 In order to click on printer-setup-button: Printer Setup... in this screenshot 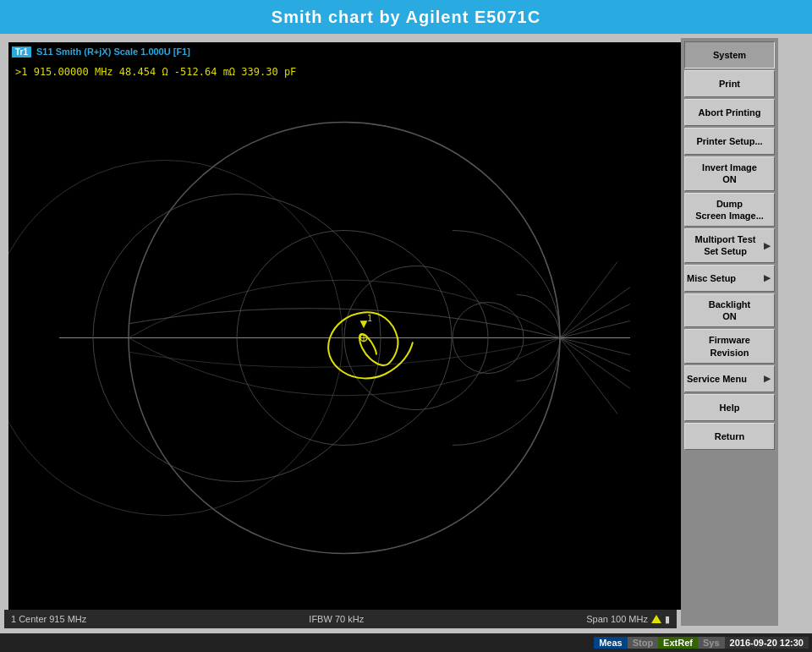, I will do `click(729, 141)`.